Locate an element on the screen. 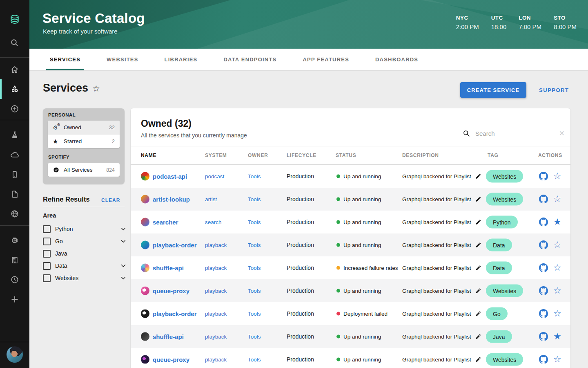  chip-sidebar-item is located at coordinates (15, 240).